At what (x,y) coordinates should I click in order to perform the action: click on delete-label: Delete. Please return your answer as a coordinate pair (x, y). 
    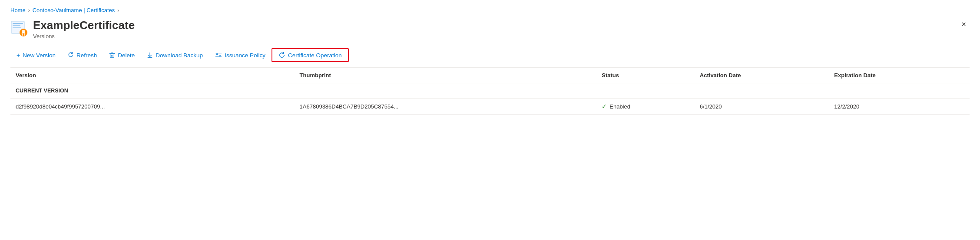
    Looking at the image, I should click on (126, 56).